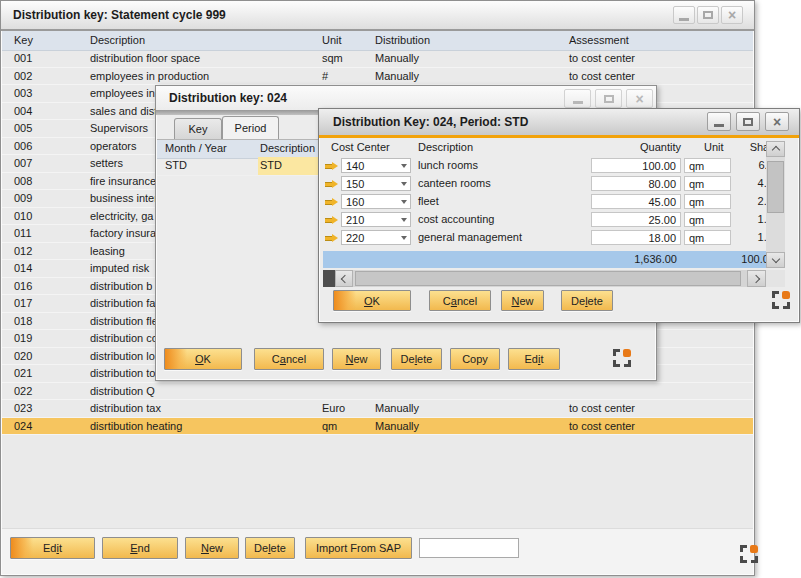 Image resolution: width=801 pixels, height=578 pixels. I want to click on column-header-key: Key, so click(24, 40).